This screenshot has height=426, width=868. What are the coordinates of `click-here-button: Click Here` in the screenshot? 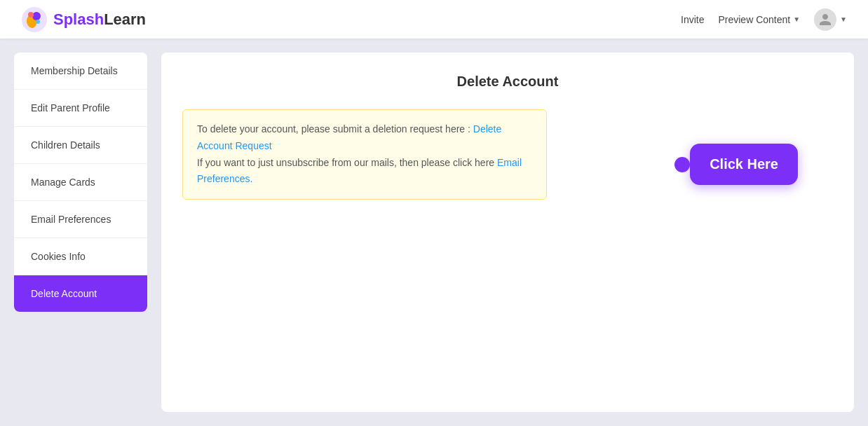 It's located at (744, 164).